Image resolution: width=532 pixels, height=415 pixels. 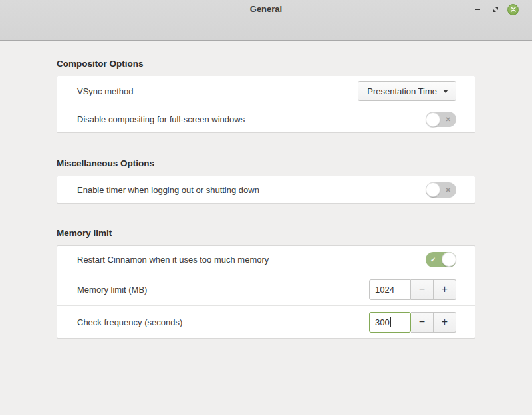 What do you see at coordinates (266, 9) in the screenshot?
I see `window-title: General` at bounding box center [266, 9].